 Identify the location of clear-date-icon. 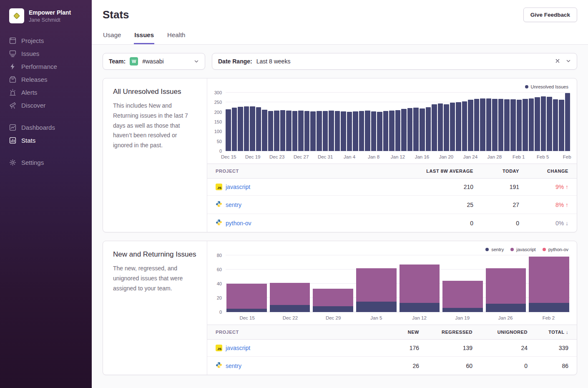
(558, 61).